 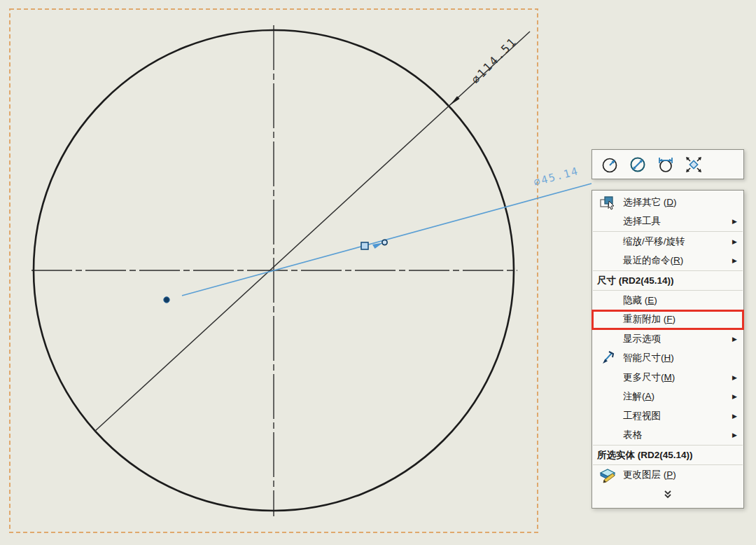 What do you see at coordinates (694, 165) in the screenshot?
I see `move-entity-icon` at bounding box center [694, 165].